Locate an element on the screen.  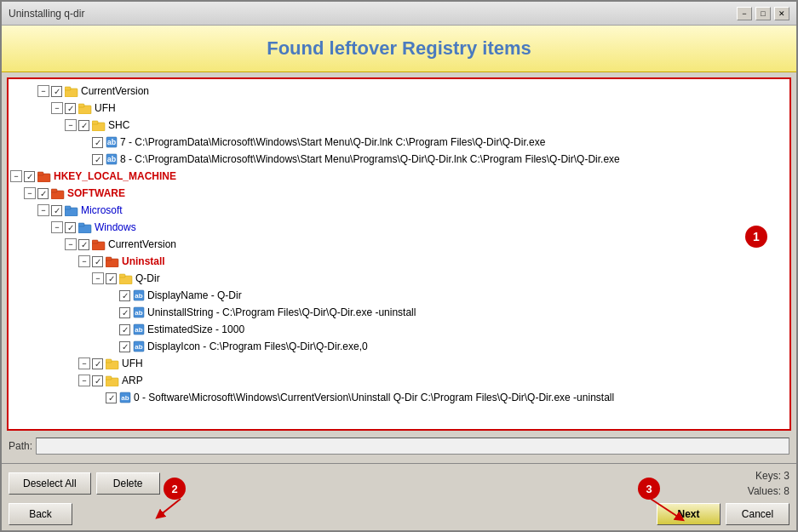
tree-row: ab DisplayName - Q-Dir is located at coordinates (399, 295).